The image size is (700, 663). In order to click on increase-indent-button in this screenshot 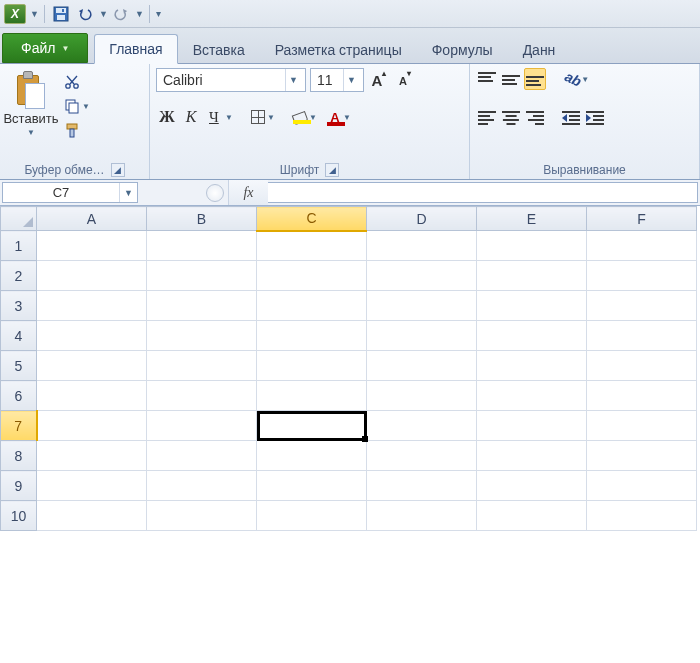, I will do `click(595, 117)`.